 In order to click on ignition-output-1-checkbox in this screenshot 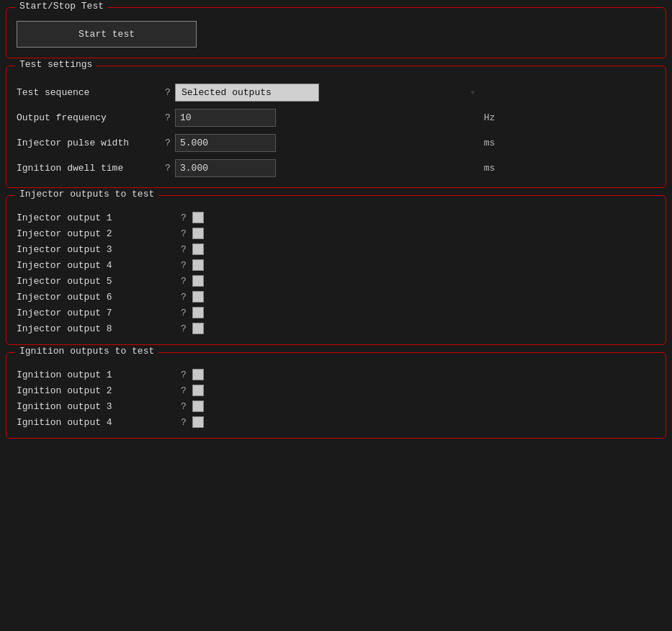, I will do `click(198, 375)`.